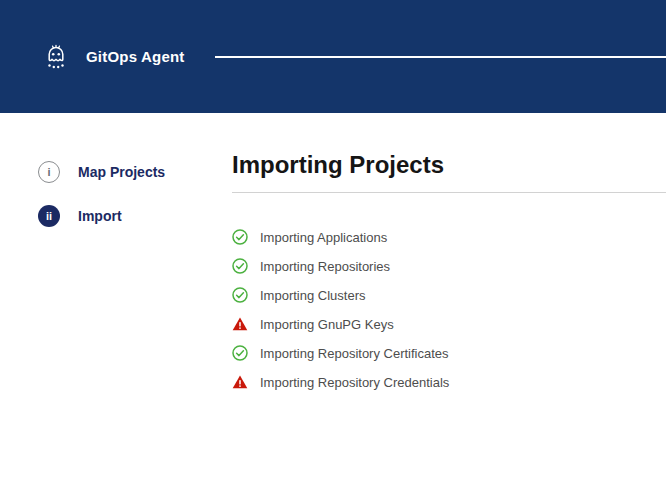  What do you see at coordinates (135, 216) in the screenshot?
I see `step-import: ii Import` at bounding box center [135, 216].